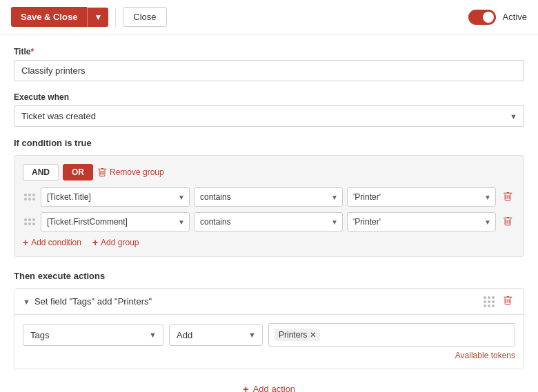 This screenshot has height=392, width=538. Describe the element at coordinates (115, 197) in the screenshot. I see `condition-field-select-wrapper: [Ticket.Title] ▼` at that location.